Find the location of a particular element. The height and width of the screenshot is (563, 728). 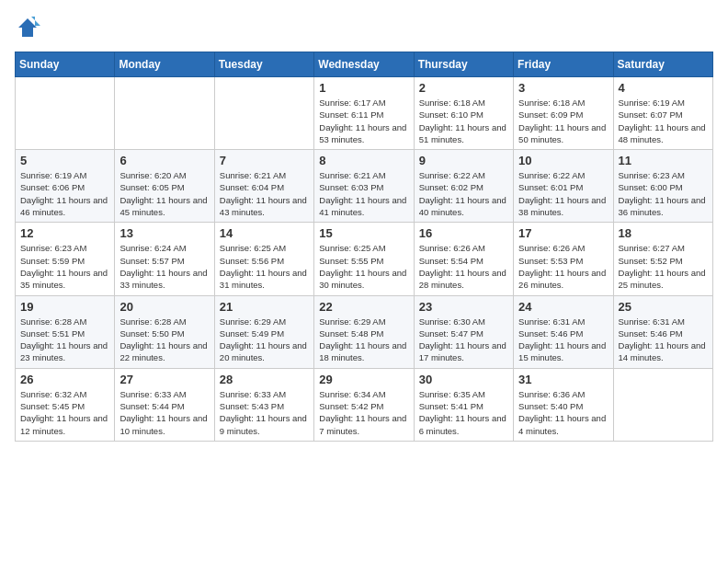

day-info: Sunrise: 6:21 AMSunset: 6:04 PMDaylight:… is located at coordinates (265, 193).